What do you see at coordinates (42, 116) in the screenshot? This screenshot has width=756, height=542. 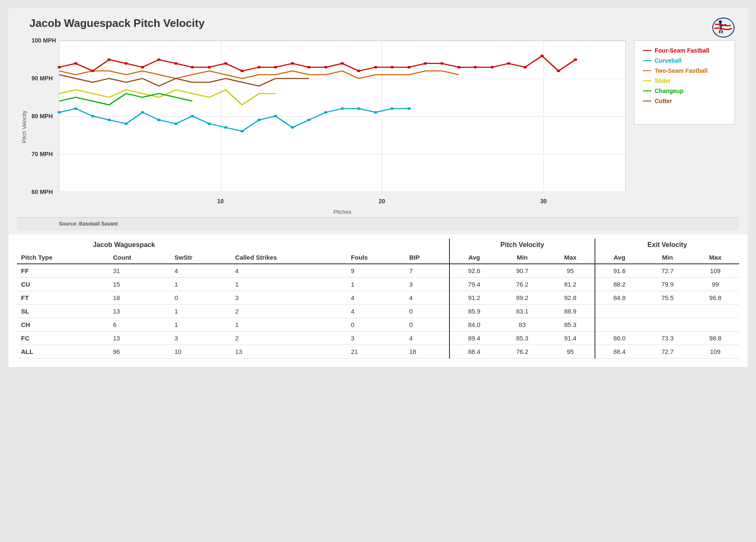 I see `y-tick-80: 80 MPH` at bounding box center [42, 116].